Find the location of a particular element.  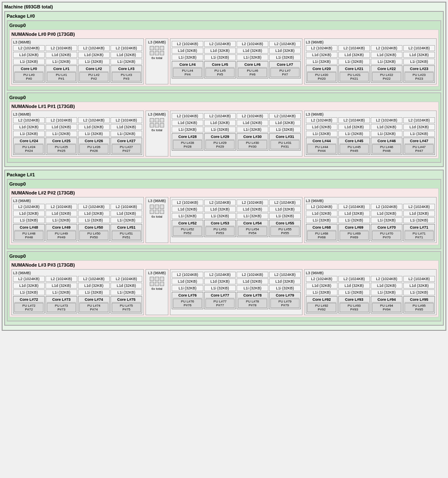

pu-box: PU L#26 P#26 is located at coordinates (94, 149).